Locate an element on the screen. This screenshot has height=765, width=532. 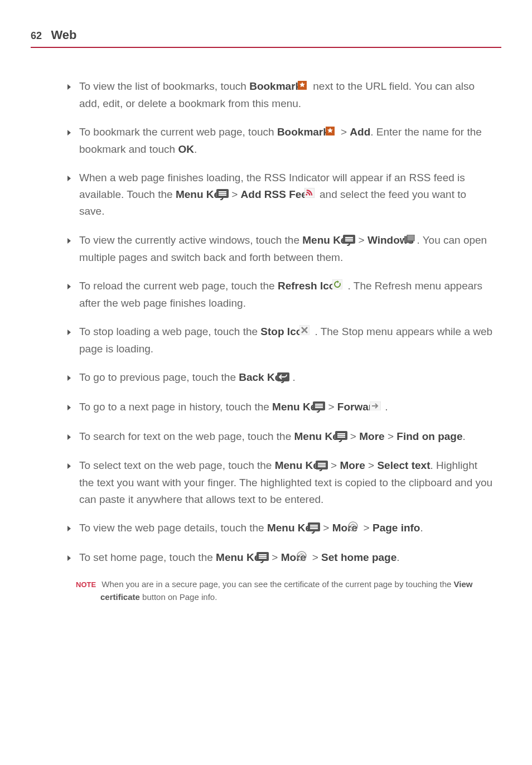
text-span: To view the currently active windows, to… is located at coordinates (191, 240).